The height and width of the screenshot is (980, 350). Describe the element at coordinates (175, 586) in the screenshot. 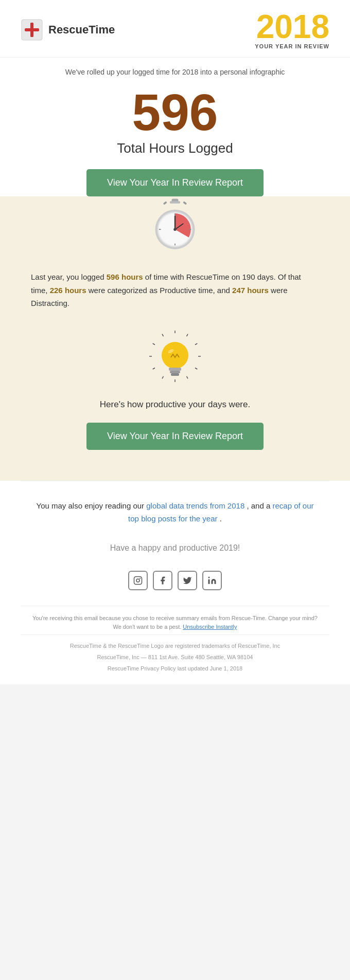

I see `social-icons` at that location.